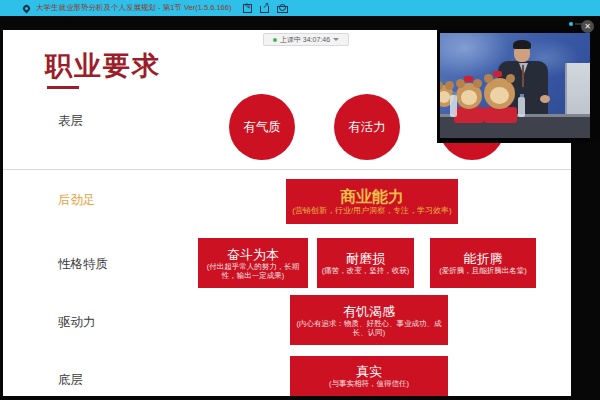  I want to click on row-divider, so click(287, 170).